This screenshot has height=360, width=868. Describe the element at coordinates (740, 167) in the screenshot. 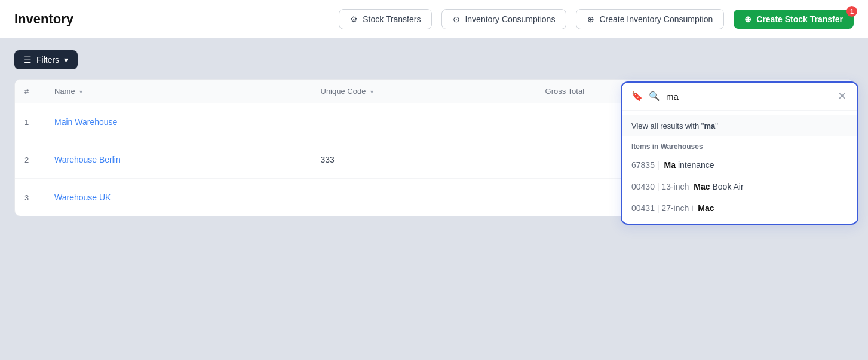

I see `search-results: View all results with "ma" Items in Ware…` at that location.